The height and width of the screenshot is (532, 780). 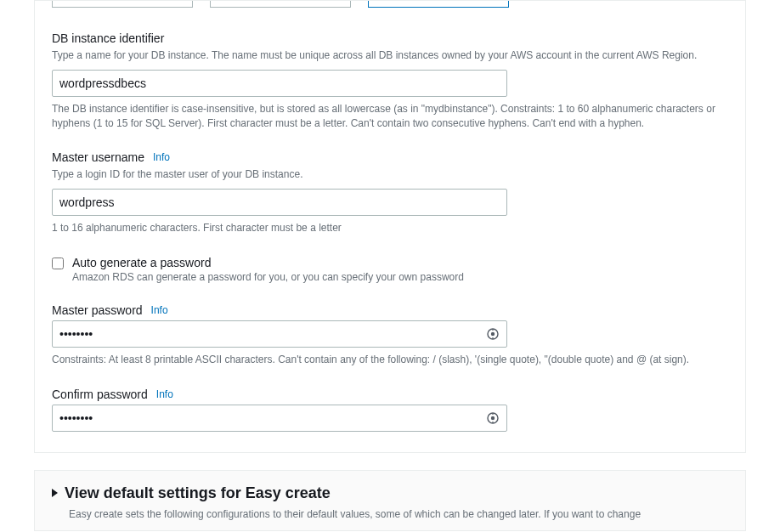 What do you see at coordinates (390, 228) in the screenshot?
I see `master-username-hint: 1 to 16 alphanumeric characters. First c…` at bounding box center [390, 228].